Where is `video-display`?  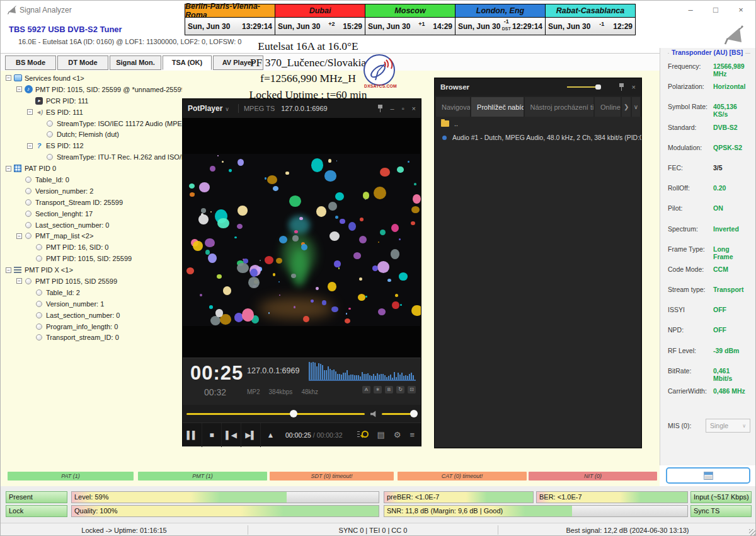
video-display is located at coordinates (302, 238).